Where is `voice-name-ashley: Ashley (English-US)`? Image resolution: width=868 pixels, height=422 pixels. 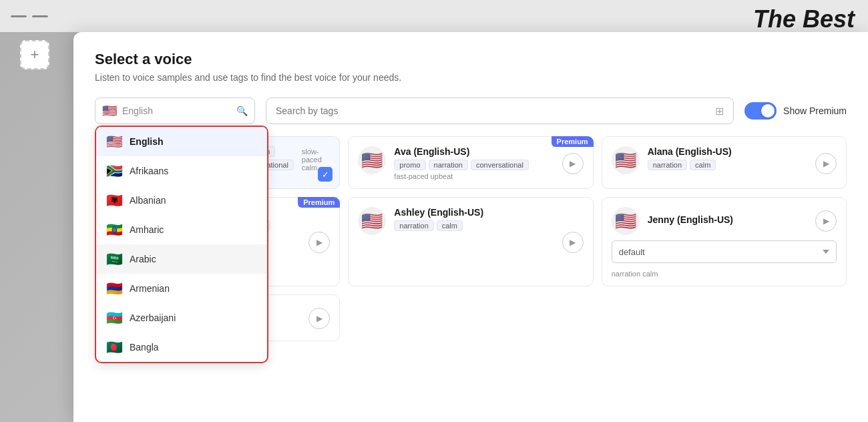 voice-name-ashley: Ashley (English-US) is located at coordinates (474, 212).